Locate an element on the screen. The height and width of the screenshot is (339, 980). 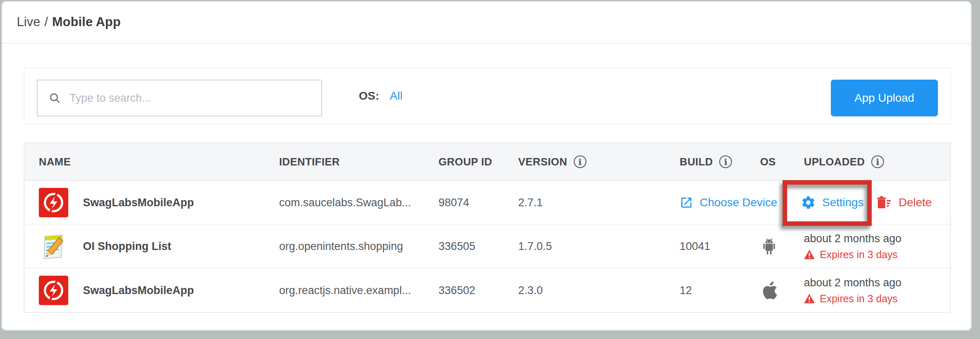
settings-link: Settings is located at coordinates (832, 203).